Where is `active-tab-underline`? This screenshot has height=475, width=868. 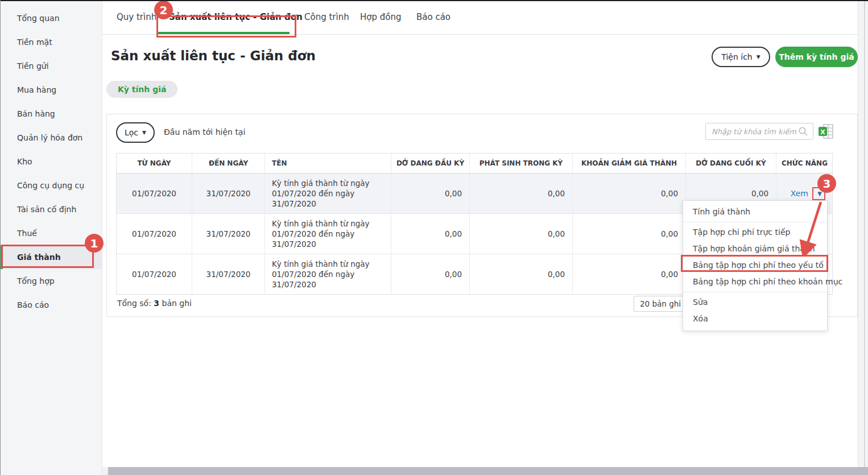 active-tab-underline is located at coordinates (224, 33).